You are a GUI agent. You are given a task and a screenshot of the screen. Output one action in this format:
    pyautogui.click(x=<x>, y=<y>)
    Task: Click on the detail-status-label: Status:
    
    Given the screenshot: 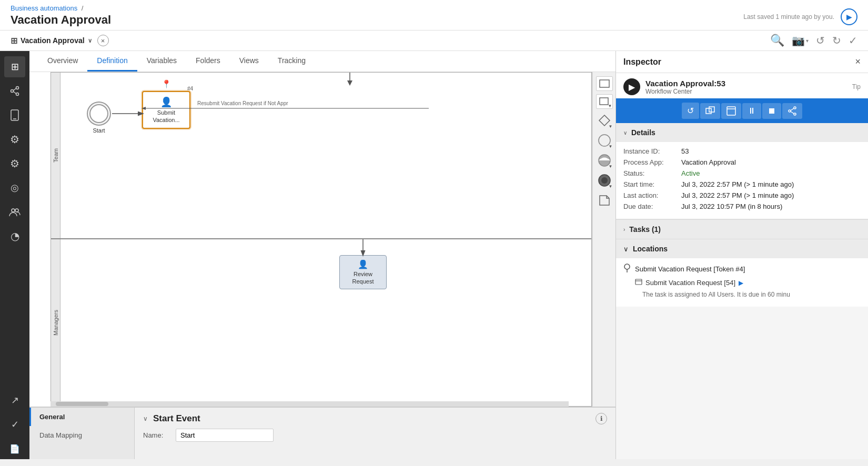 What is the action you would take?
    pyautogui.click(x=652, y=174)
    